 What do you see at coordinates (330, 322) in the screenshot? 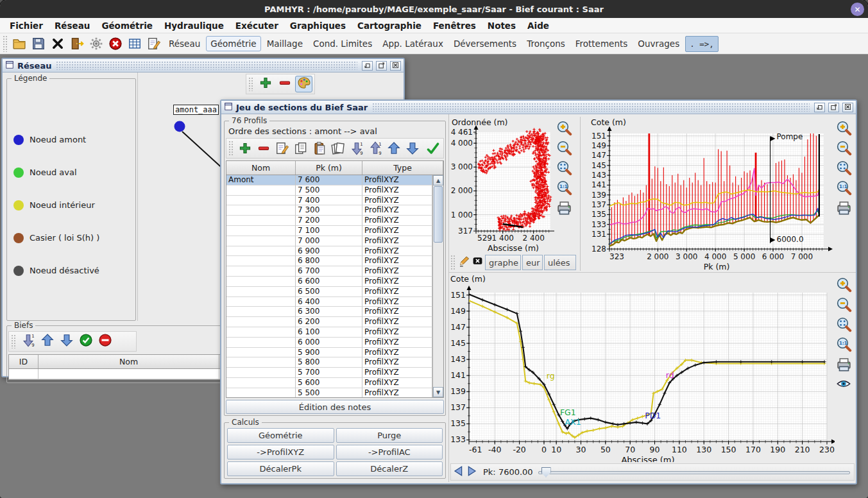
I see `section-row-6200: 6 200ProfilXYZ` at bounding box center [330, 322].